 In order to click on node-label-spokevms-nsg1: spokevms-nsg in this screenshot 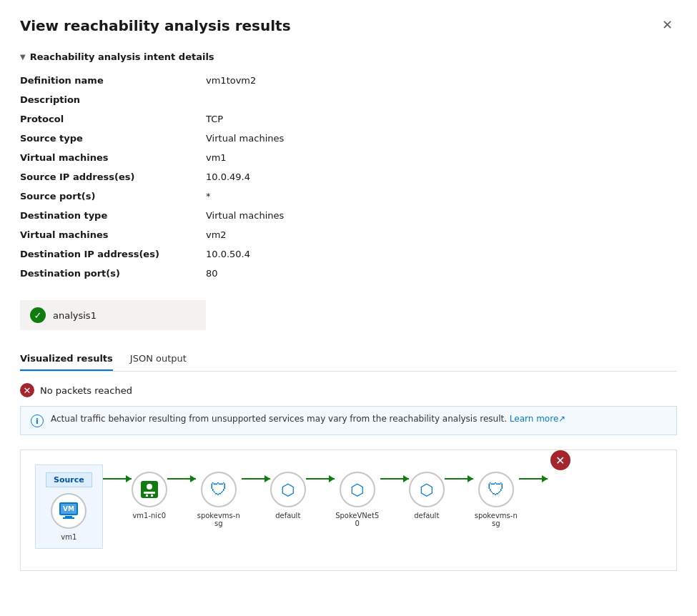, I will do `click(219, 520)`.